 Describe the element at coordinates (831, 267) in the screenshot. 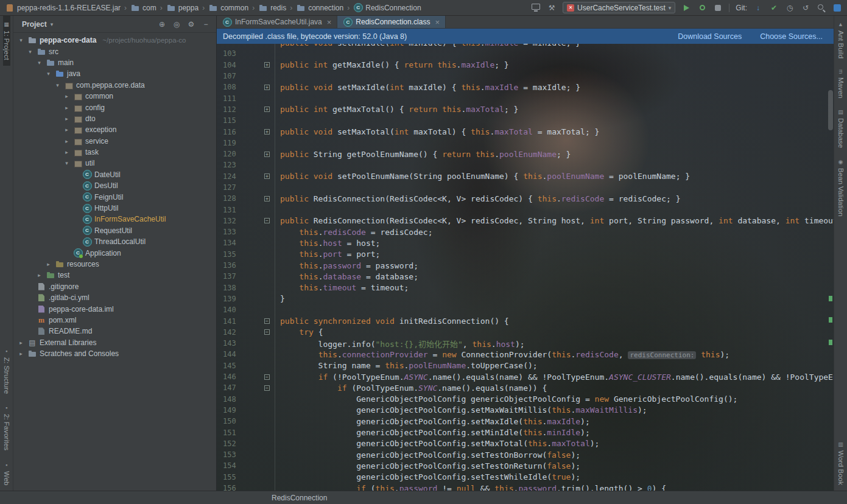

I see `editor-scrollbar` at that location.